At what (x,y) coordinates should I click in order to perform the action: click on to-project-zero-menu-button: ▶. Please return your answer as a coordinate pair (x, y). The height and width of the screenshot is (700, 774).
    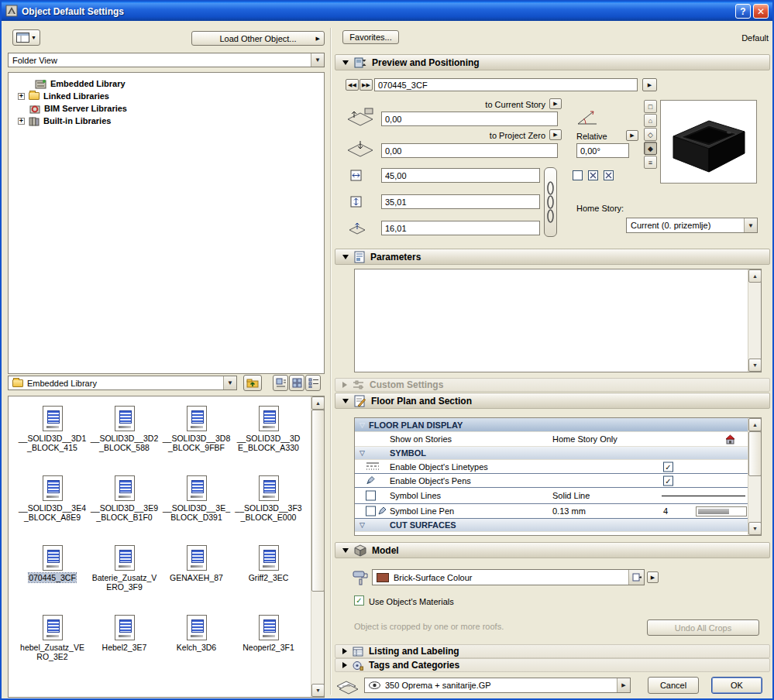
    Looking at the image, I should click on (556, 135).